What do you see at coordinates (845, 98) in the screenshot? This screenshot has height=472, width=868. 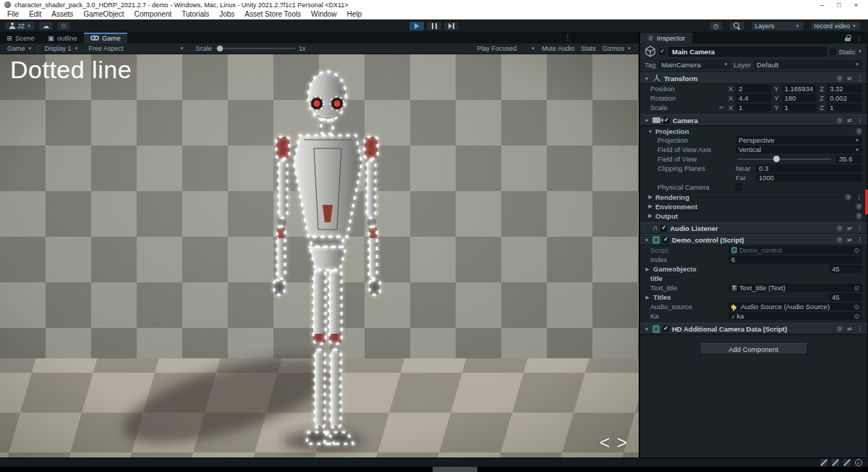 I see `rotation-z-field: 0.002` at bounding box center [845, 98].